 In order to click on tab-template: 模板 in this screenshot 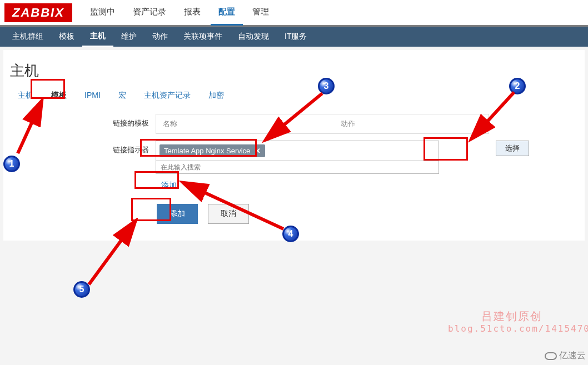, I will do `click(59, 96)`.